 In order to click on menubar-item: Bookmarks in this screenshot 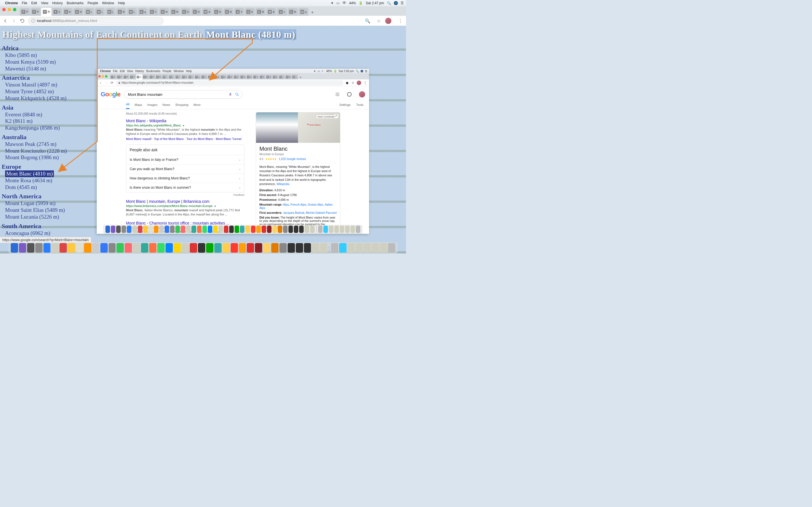, I will do `click(75, 3)`.